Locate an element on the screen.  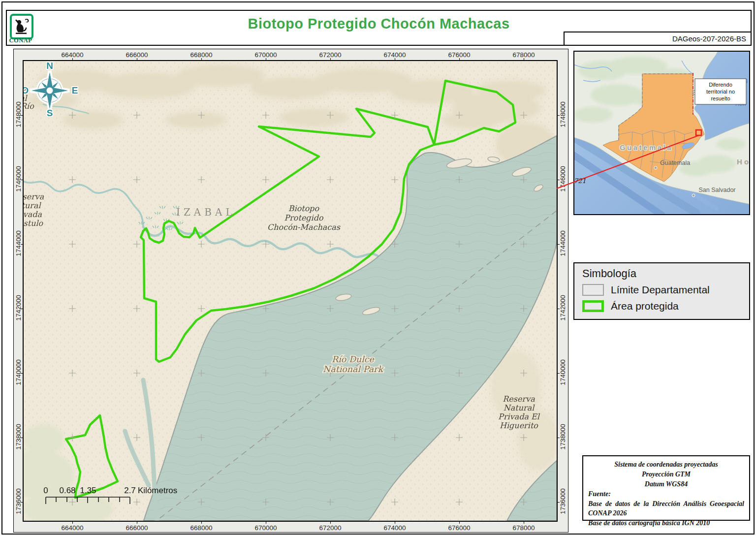
clipped-edge-label: Río is located at coordinates (29, 106).